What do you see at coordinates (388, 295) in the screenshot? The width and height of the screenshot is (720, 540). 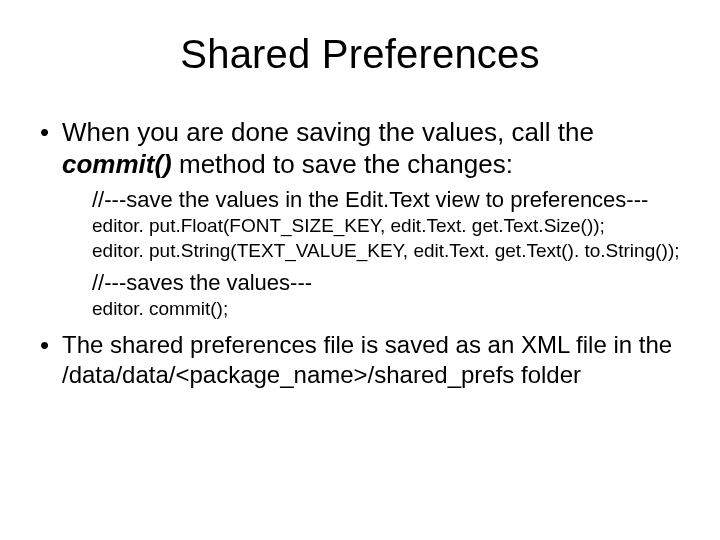 I see `code-block-2: //---saves the values--- editor. commit(…` at bounding box center [388, 295].